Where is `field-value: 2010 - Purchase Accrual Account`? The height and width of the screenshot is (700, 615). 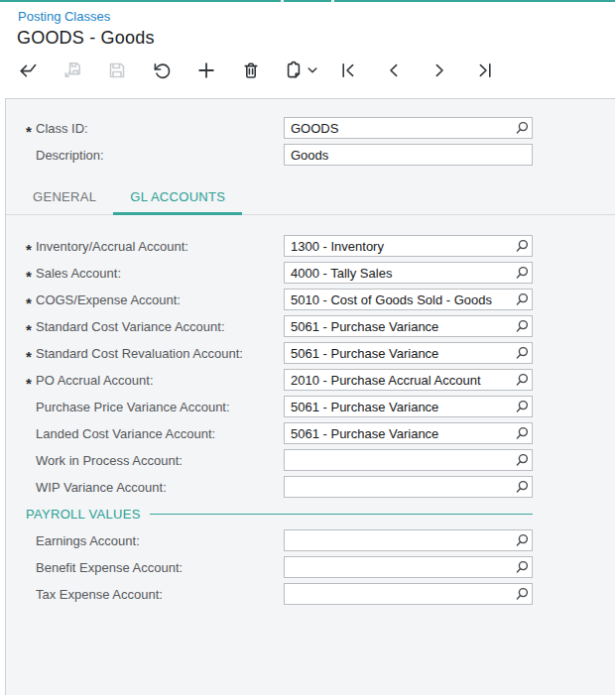
field-value: 2010 - Purchase Accrual Account is located at coordinates (399, 381).